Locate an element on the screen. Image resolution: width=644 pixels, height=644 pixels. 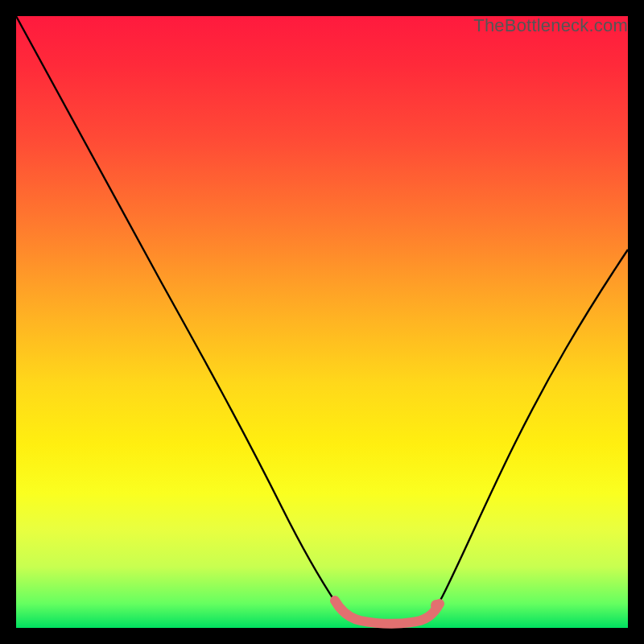
flat-band-highlight is located at coordinates (387, 612).